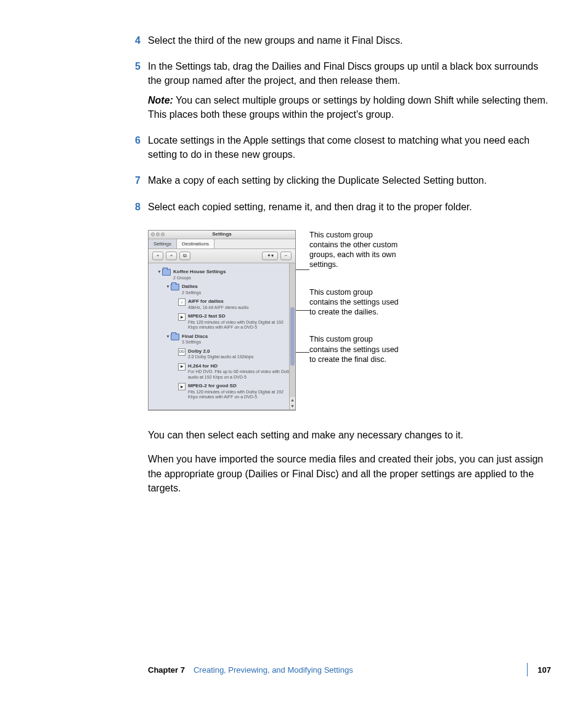 This screenshot has width=588, height=706. What do you see at coordinates (292, 400) in the screenshot?
I see `scroll-up-icon: ▲` at bounding box center [292, 400].